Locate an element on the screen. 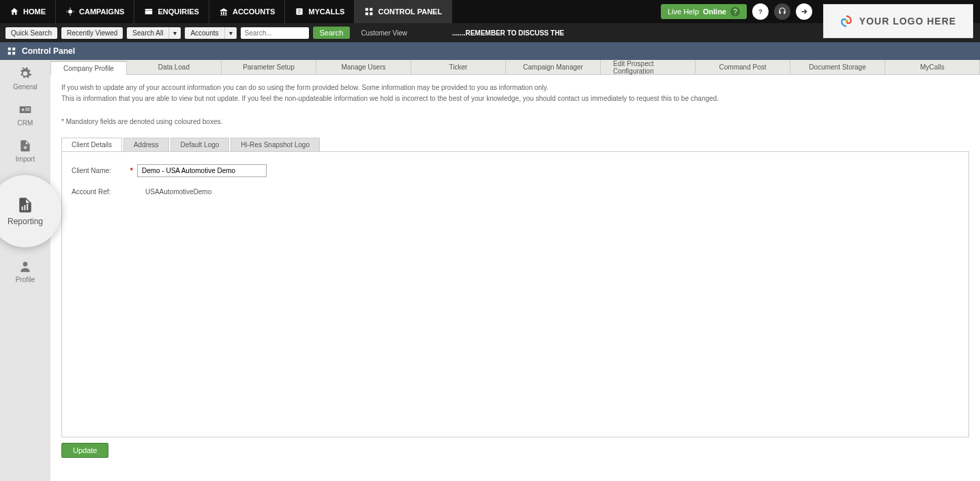 The image size is (980, 481). nav-control-label: CONTROL PANEL is located at coordinates (410, 12).